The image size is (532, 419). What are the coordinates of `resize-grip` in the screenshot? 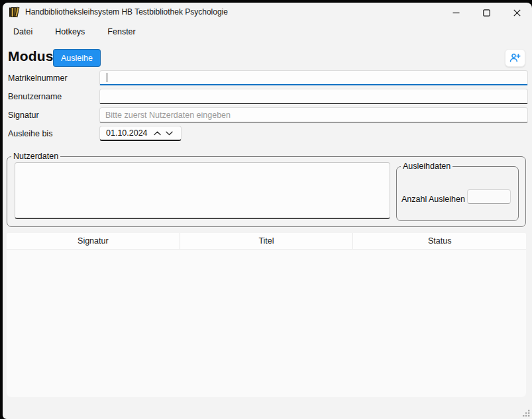 It's located at (526, 413).